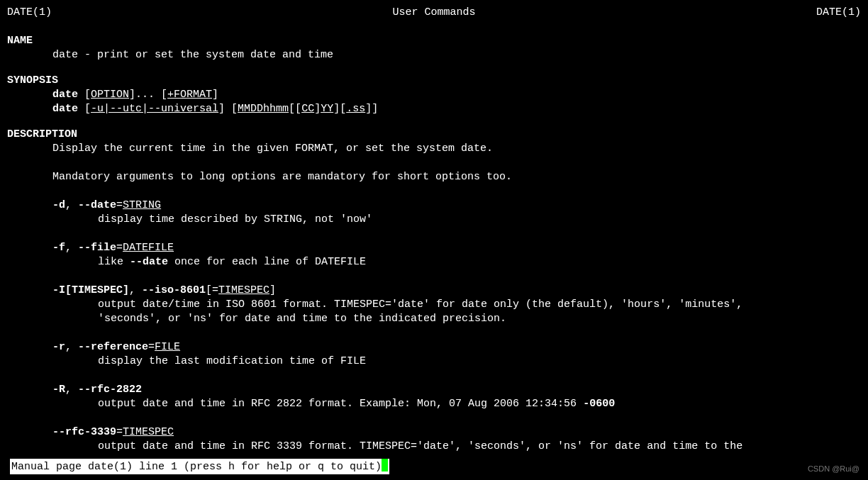 The image size is (868, 480). Describe the element at coordinates (434, 319) in the screenshot. I see `opt-I-desc2: 'seconds', or 'ns' for date and time to …` at that location.